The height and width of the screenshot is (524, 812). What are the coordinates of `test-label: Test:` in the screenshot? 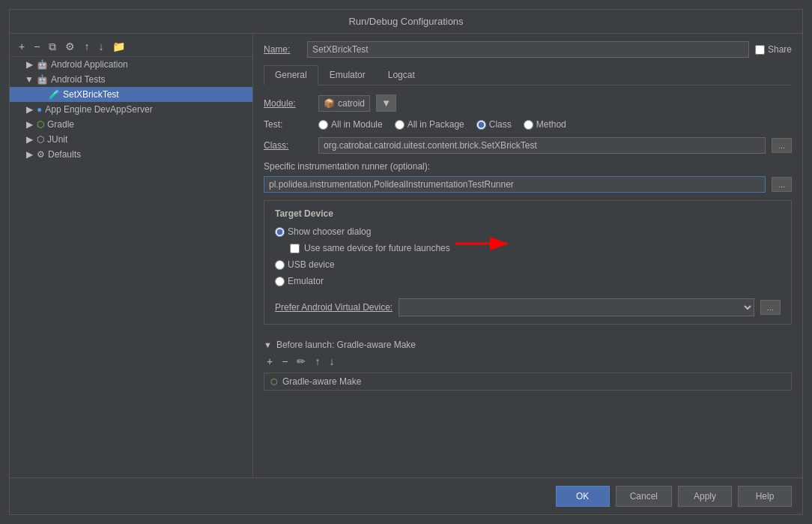 It's located at (288, 124).